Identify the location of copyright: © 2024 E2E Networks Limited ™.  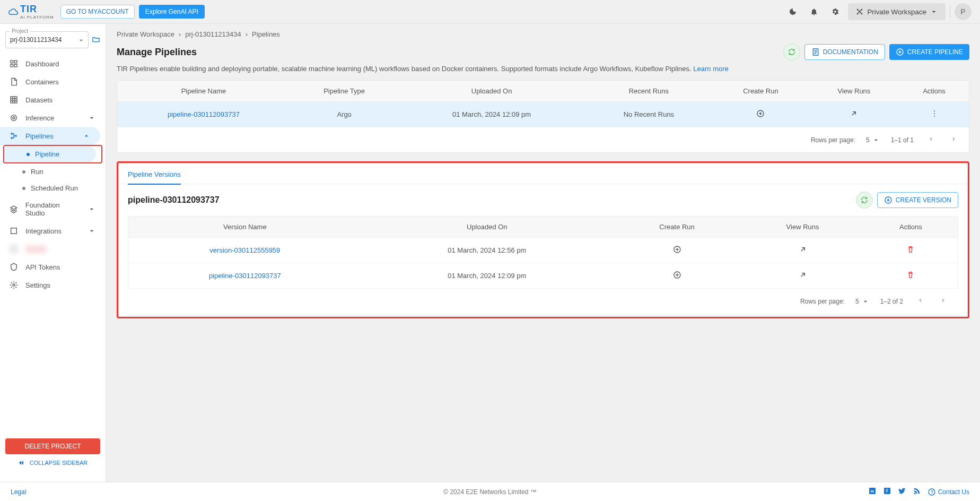
(490, 492).